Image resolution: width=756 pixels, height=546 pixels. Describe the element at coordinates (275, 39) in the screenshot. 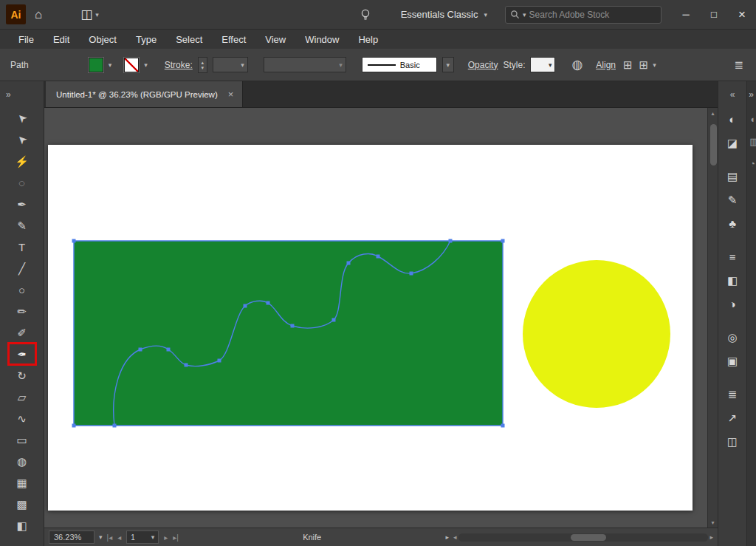

I see `menu-view: View` at that location.